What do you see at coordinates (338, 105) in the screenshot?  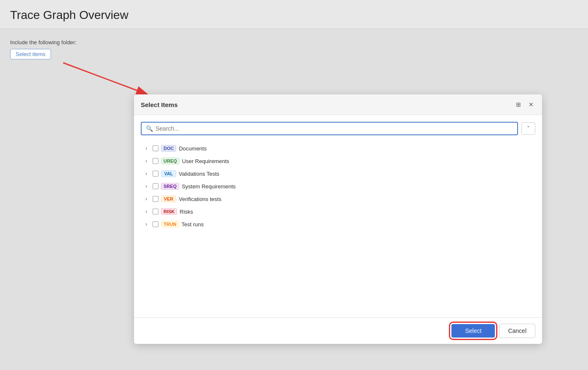 I see `modal-header: Select Items ⊞ ✕` at bounding box center [338, 105].